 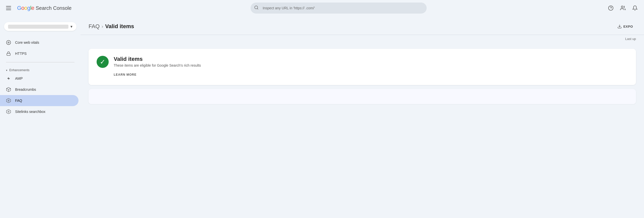 I want to click on valid-items-card: ✓ Valid items These items are eligible f…, so click(x=362, y=67).